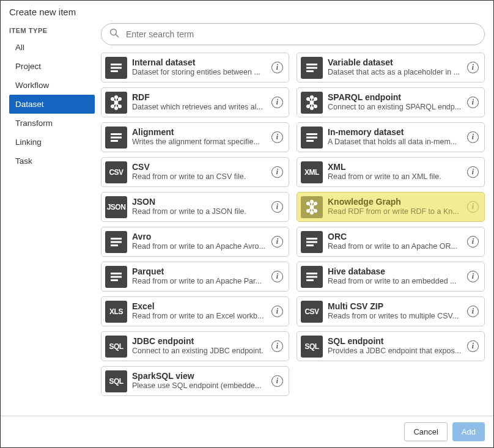 This screenshot has width=494, height=448. What do you see at coordinates (195, 207) in the screenshot?
I see `item-card: JSONJSONRead from or write to a JSON fil…` at bounding box center [195, 207].